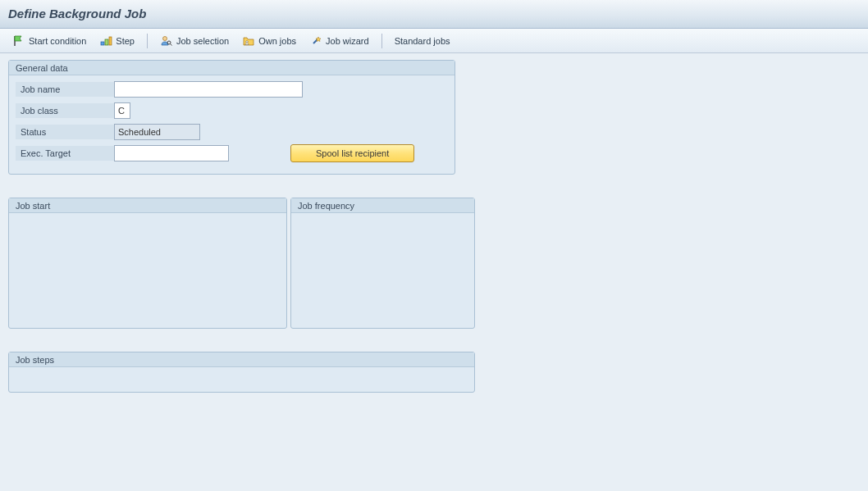 The height and width of the screenshot is (491, 868). What do you see at coordinates (148, 206) in the screenshot?
I see `job-start-title: Job start` at bounding box center [148, 206].